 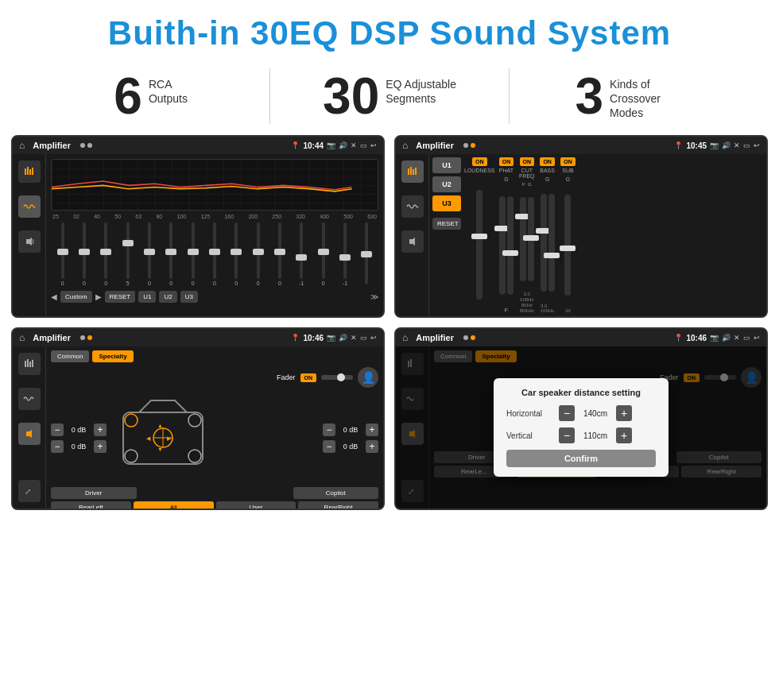 What do you see at coordinates (567, 435) in the screenshot?
I see `vertical-minus-btn: −` at bounding box center [567, 435].